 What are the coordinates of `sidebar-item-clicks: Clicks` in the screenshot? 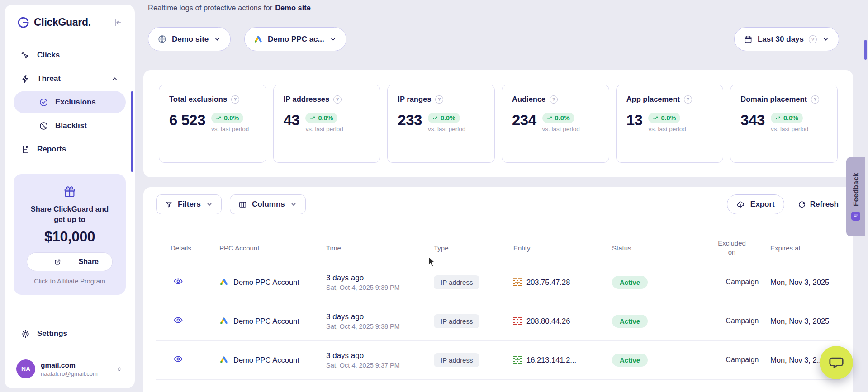 It's located at (70, 55).